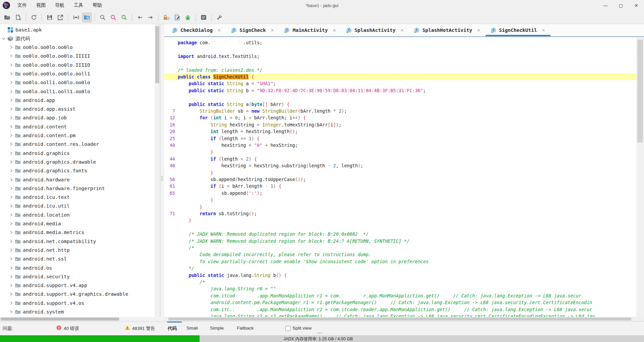 The image size is (644, 342). Describe the element at coordinates (80, 232) in the screenshot. I see `tree-item-package: android.media.metrics` at that location.